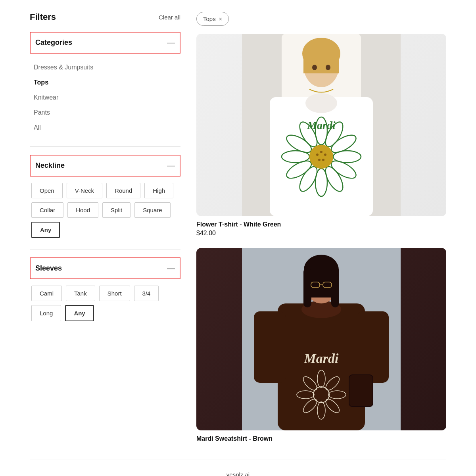 The image size is (476, 476). Describe the element at coordinates (50, 166) in the screenshot. I see `neckline-title: Neckline` at that location.